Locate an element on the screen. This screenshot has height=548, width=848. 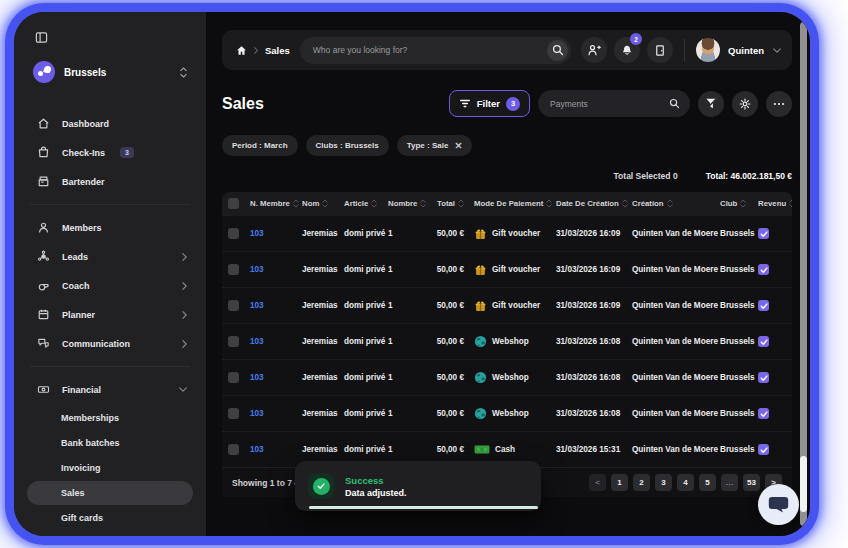
scrollbar is located at coordinates (804, 274).